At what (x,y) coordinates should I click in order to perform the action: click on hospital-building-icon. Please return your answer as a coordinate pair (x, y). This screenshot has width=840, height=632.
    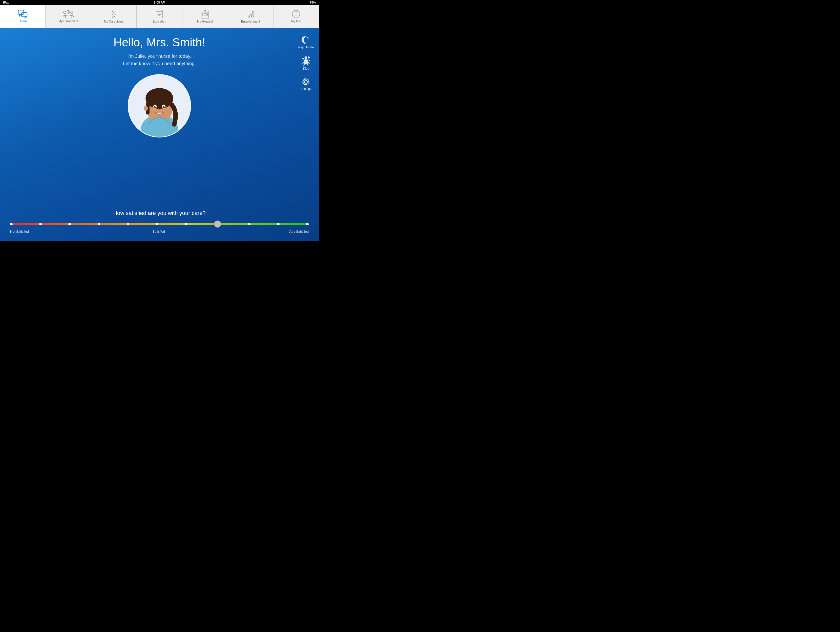
    Looking at the image, I should click on (205, 14).